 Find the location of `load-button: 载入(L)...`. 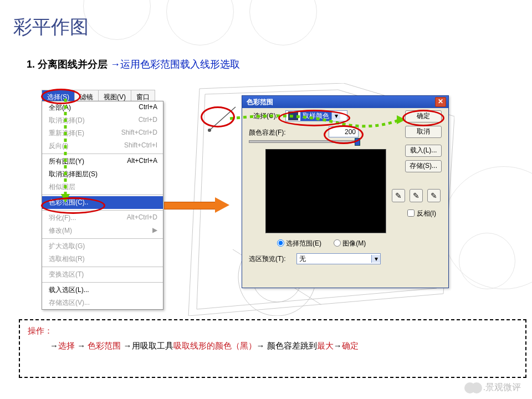

load-button: 载入(L)... is located at coordinates (423, 151).